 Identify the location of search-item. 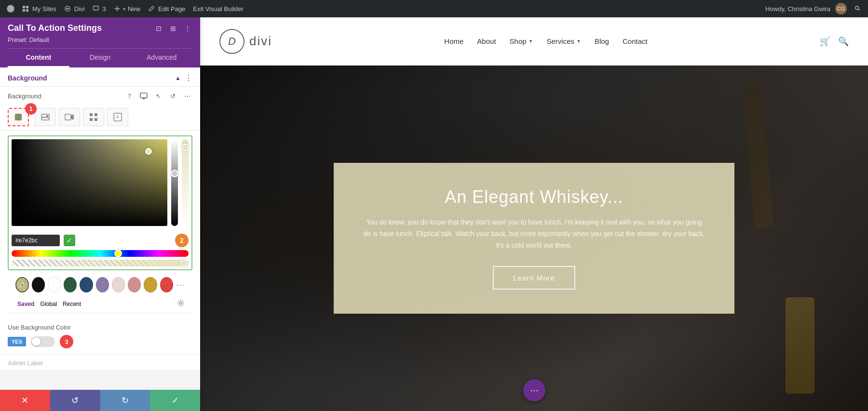
(858, 9).